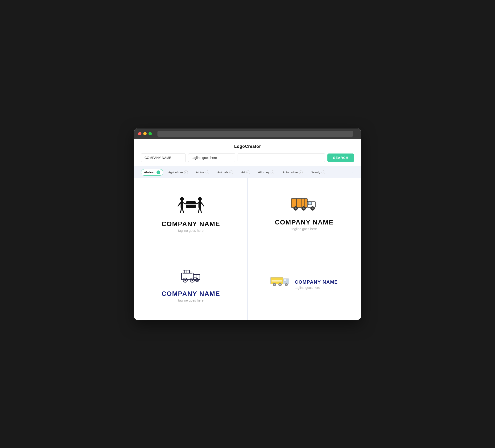 The image size is (495, 448). What do you see at coordinates (304, 223) in the screenshot?
I see `logo-2-company: COMPANY NAME` at bounding box center [304, 223].